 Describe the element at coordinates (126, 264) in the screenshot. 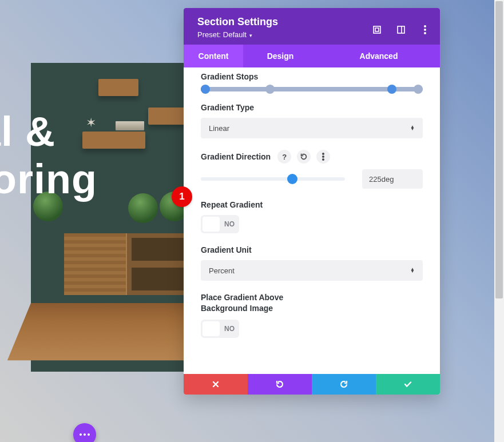

I see `cabinet` at that location.